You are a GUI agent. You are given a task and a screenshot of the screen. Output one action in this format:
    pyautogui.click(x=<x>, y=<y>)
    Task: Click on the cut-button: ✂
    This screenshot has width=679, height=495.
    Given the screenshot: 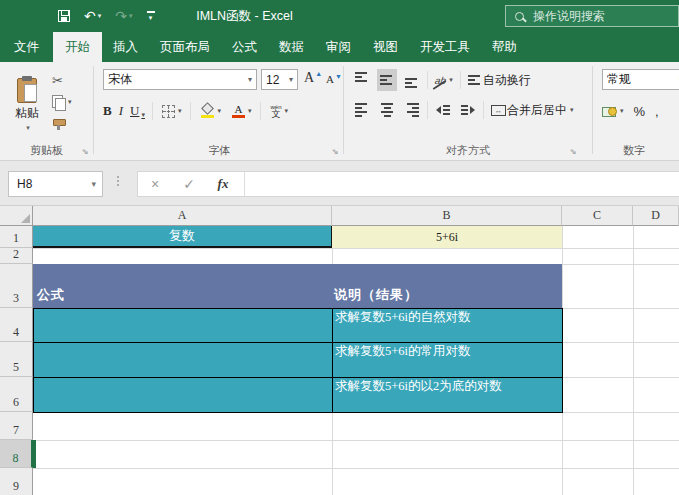 What is the action you would take?
    pyautogui.click(x=62, y=80)
    